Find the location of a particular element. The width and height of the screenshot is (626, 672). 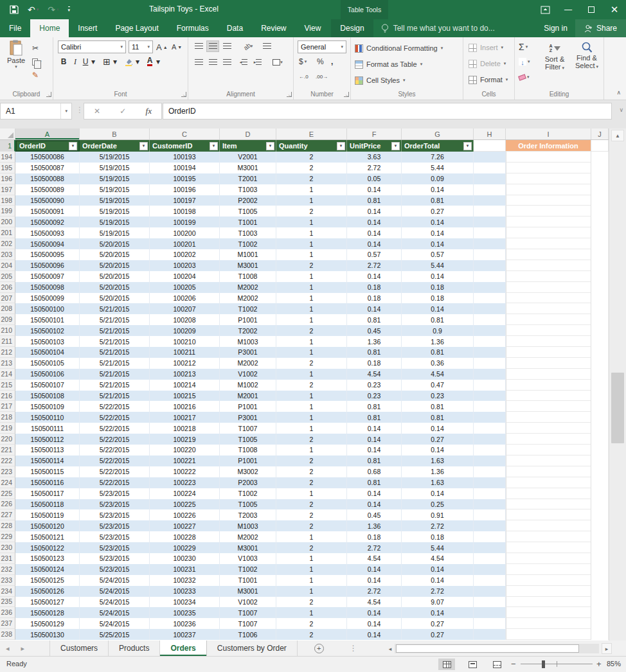

row-number: 216 is located at coordinates (8, 396).